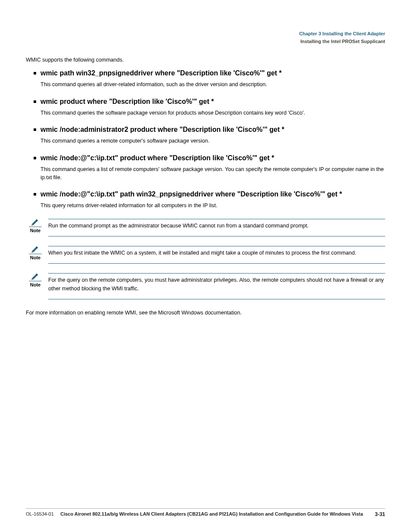 Image resolution: width=411 pixels, height=532 pixels. What do you see at coordinates (206, 41) in the screenshot?
I see `section-heading: Installing the Intel PROSet Supplicant` at bounding box center [206, 41].